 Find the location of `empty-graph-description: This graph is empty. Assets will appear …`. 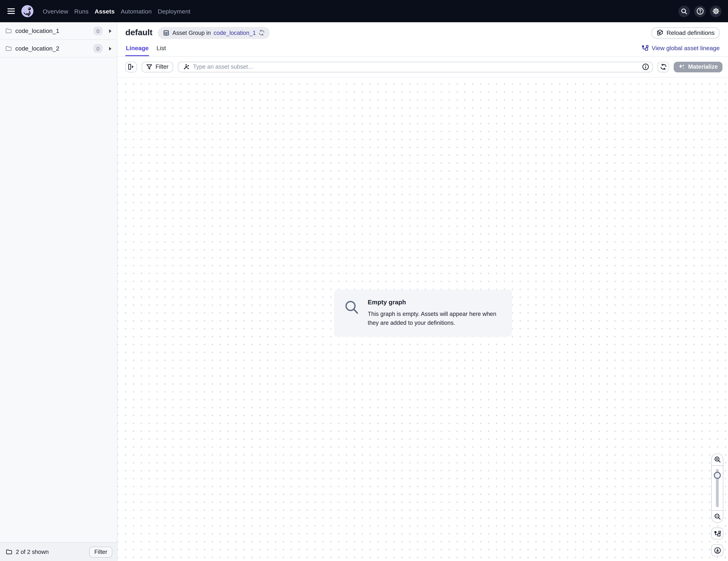

empty-graph-description: This graph is empty. Assets will appear … is located at coordinates (434, 318).